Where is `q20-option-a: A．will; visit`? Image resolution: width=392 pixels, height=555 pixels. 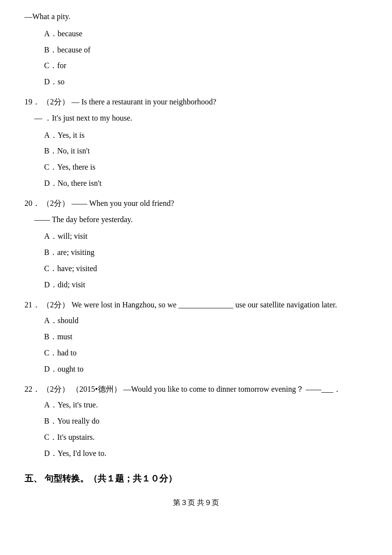
q20-option-a: A．will; visit is located at coordinates (206, 236).